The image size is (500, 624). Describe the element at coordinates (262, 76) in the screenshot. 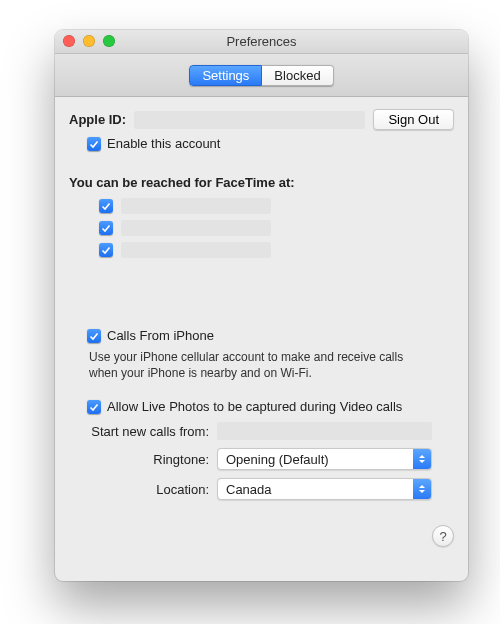

I see `toolbar: Settings Blocked` at that location.